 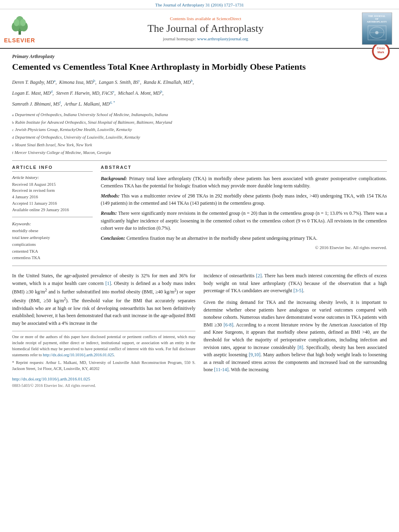 What do you see at coordinates (222, 238) in the screenshot?
I see `abstract-conclusion-text: Cementless fixation may be an alternativ…` at bounding box center [222, 238].